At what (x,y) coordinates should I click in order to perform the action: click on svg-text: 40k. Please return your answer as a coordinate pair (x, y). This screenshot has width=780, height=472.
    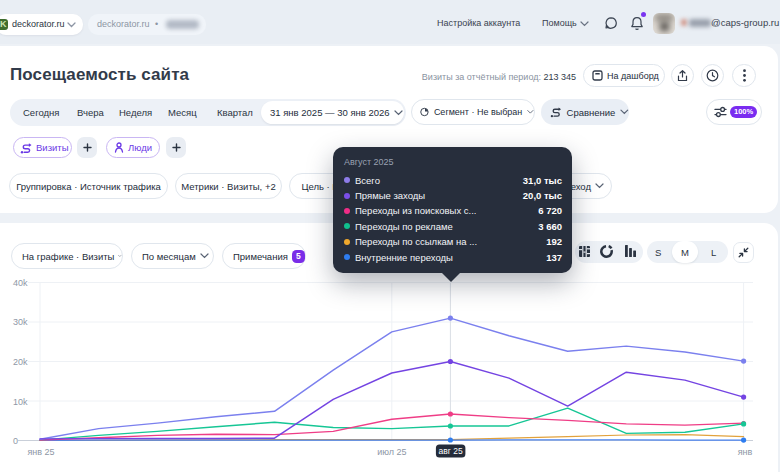
    Looking at the image, I should click on (20, 283).